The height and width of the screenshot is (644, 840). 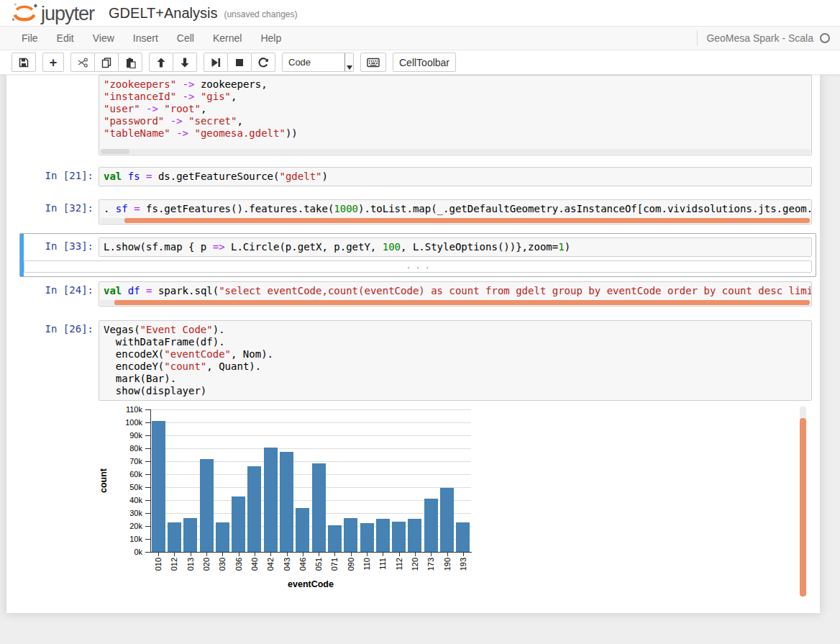 What do you see at coordinates (161, 62) in the screenshot?
I see `move-cell-up-button` at bounding box center [161, 62].